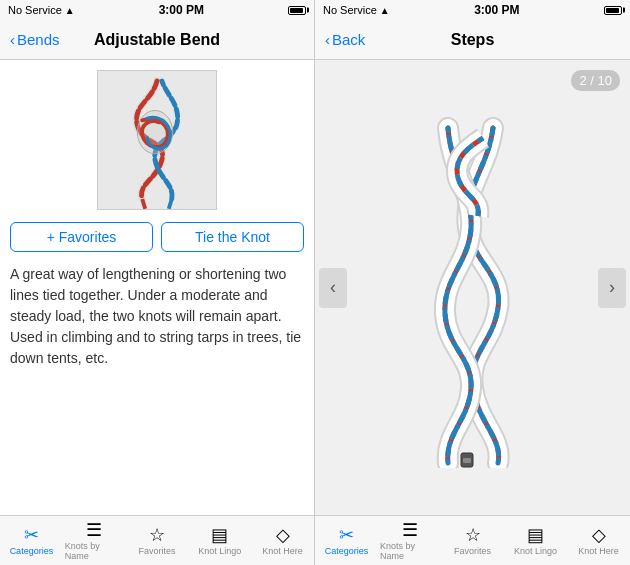 The height and width of the screenshot is (565, 630). Describe the element at coordinates (348, 40) in the screenshot. I see `right-back-label: Back` at that location.